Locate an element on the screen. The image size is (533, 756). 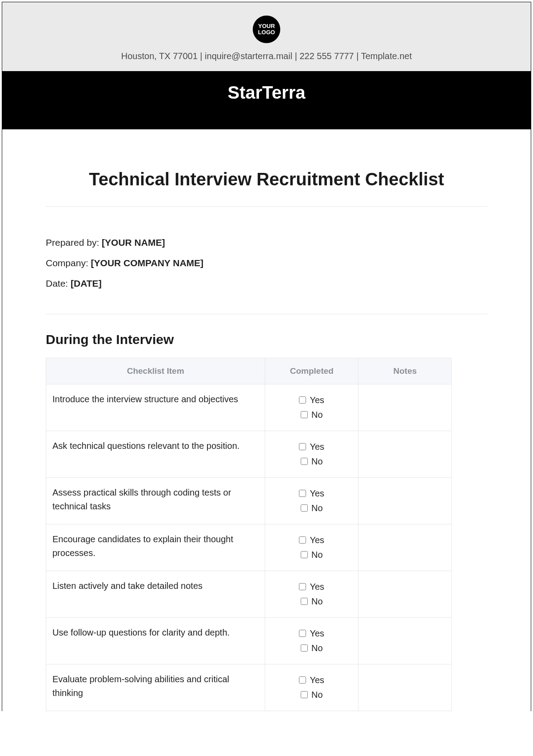
checklist-item-text: Encourage candidates to explain their th… is located at coordinates (155, 548).